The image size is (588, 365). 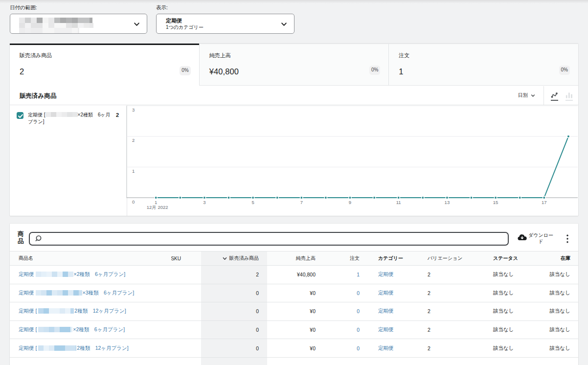 I want to click on legend-label: 定期便 [×2種類 6ヶ月プラン], so click(x=70, y=118).